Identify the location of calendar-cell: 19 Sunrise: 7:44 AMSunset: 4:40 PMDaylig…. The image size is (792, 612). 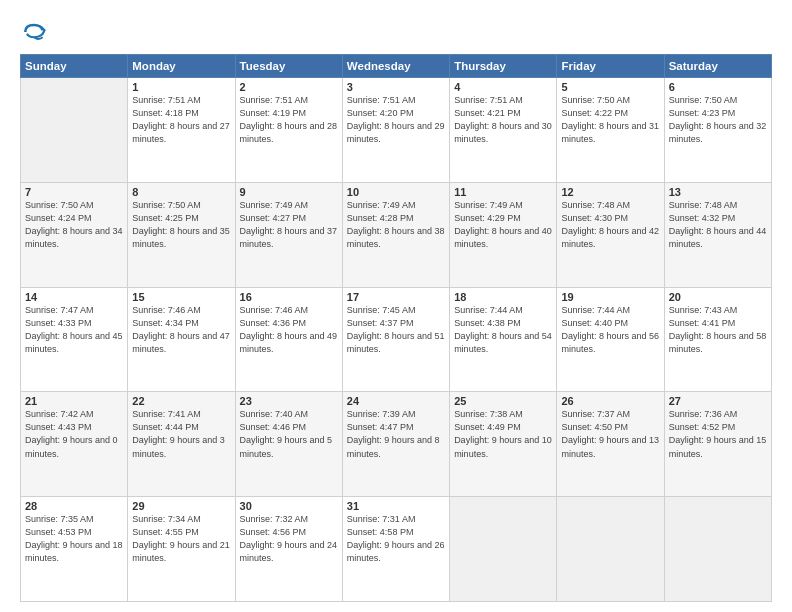
(610, 340).